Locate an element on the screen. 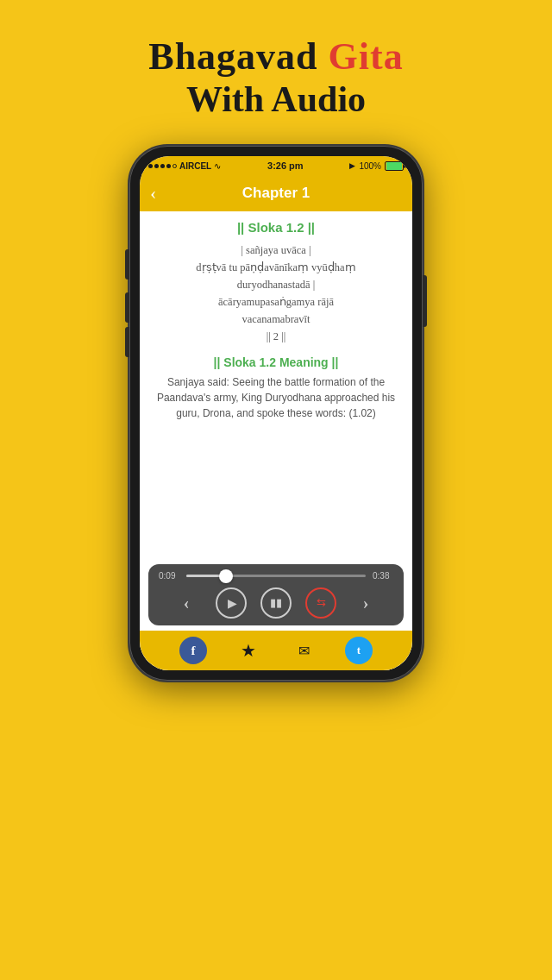  wifi-icon: ∿ is located at coordinates (217, 166).